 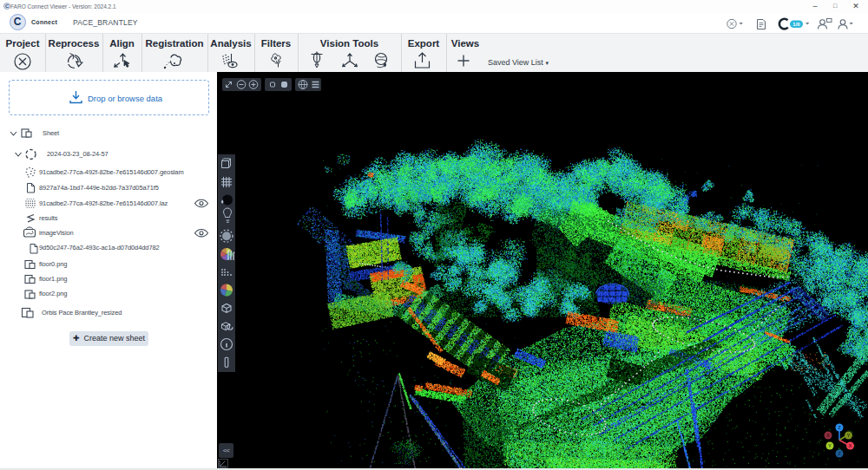 What do you see at coordinates (7, 6) in the screenshot?
I see `svg-text: C` at bounding box center [7, 6].